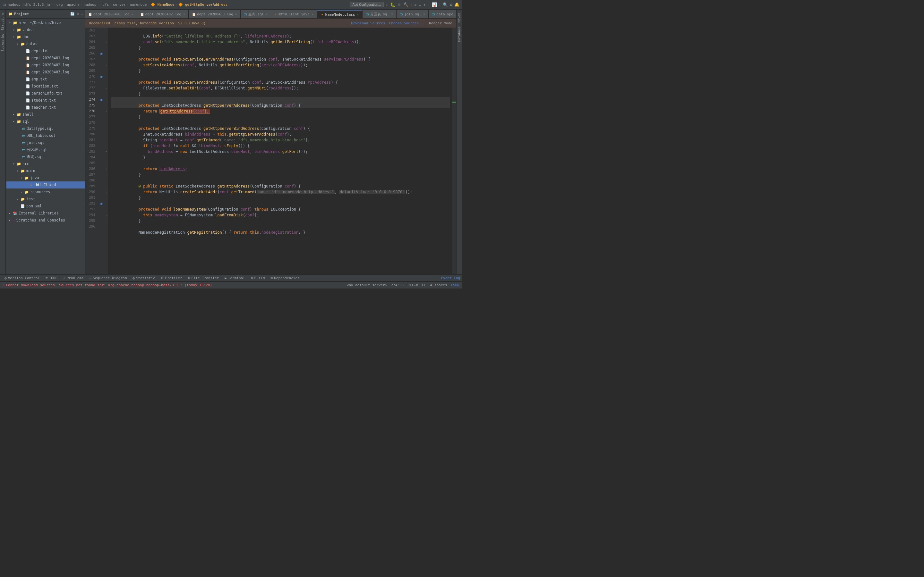  Describe the element at coordinates (46, 72) in the screenshot. I see `tree-dept-log3: 📋 dept_20200403.log` at that location.